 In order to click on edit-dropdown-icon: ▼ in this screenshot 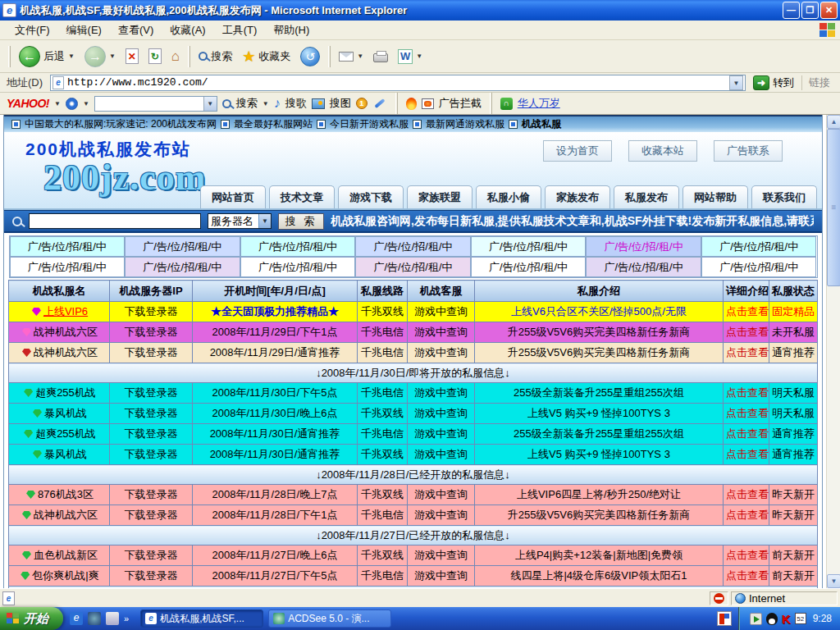, I will do `click(419, 56)`.